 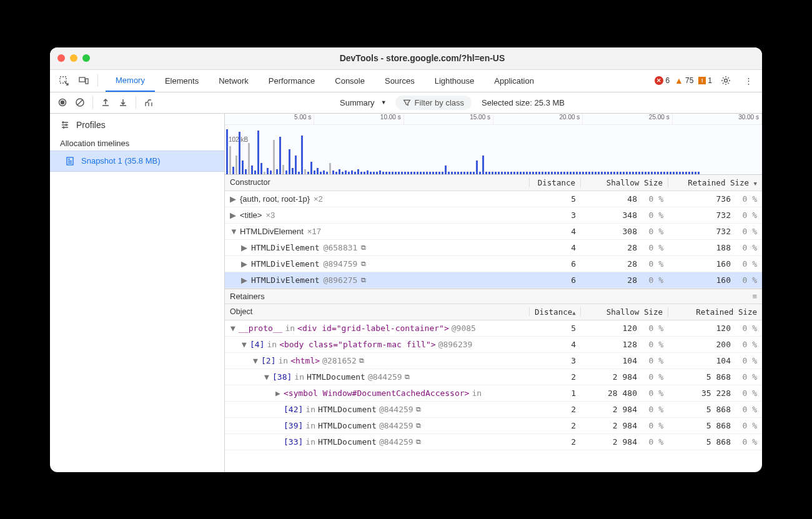 I want to click on tab-console: Console, so click(x=350, y=81).